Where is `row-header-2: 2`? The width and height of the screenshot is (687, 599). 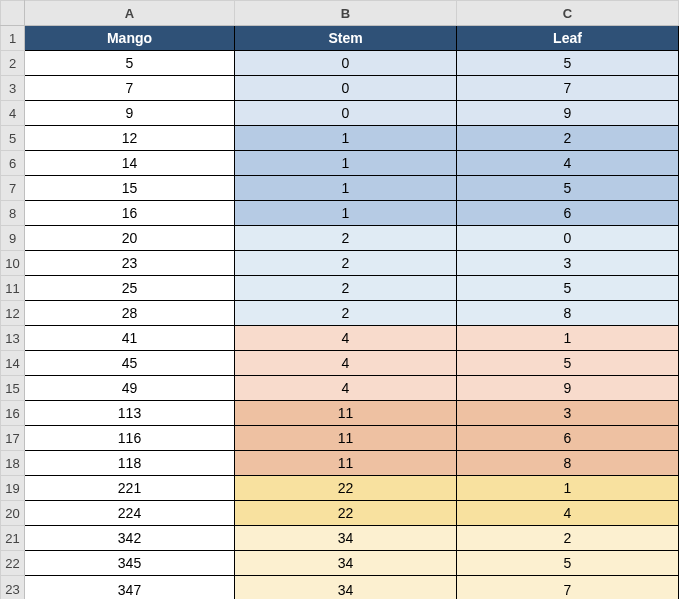
row-header-2: 2 is located at coordinates (13, 64).